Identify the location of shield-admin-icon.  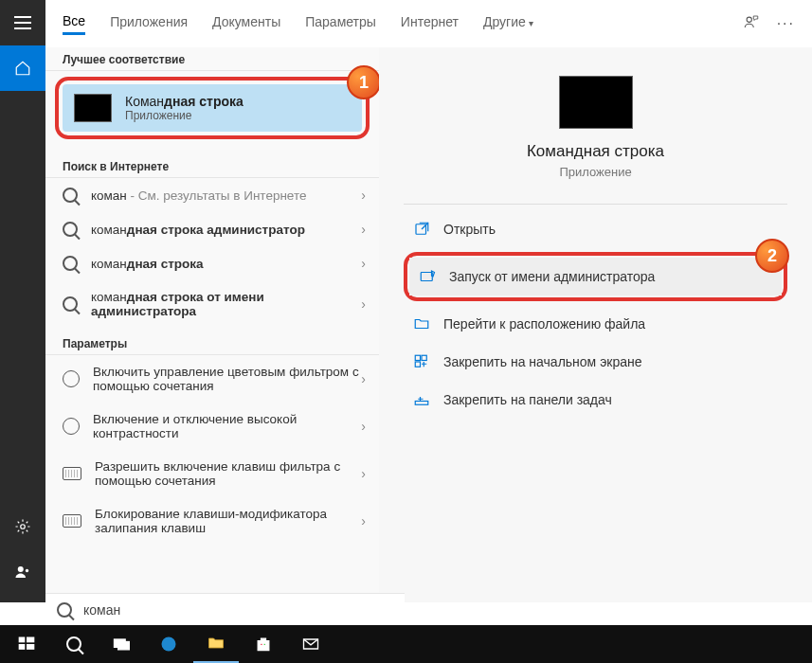
(427, 277).